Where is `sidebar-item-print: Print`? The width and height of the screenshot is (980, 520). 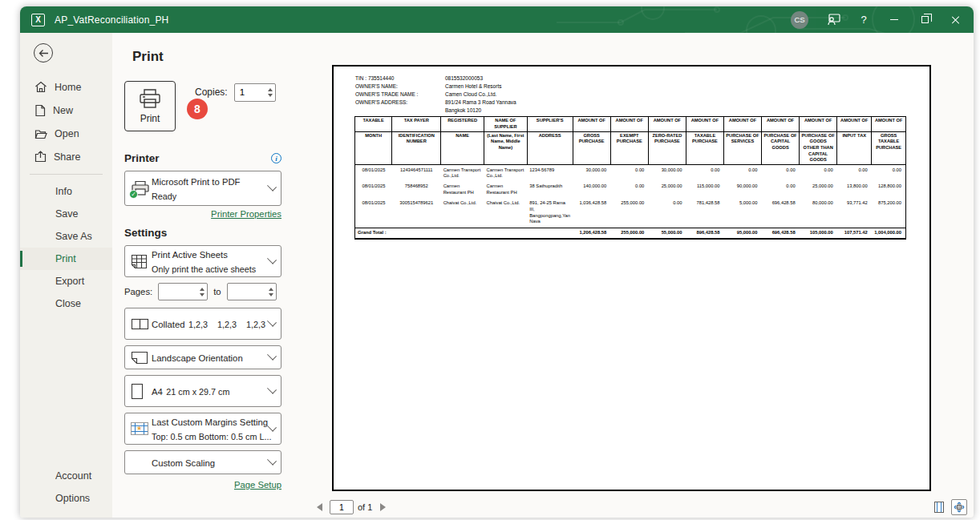 sidebar-item-print: Print is located at coordinates (66, 259).